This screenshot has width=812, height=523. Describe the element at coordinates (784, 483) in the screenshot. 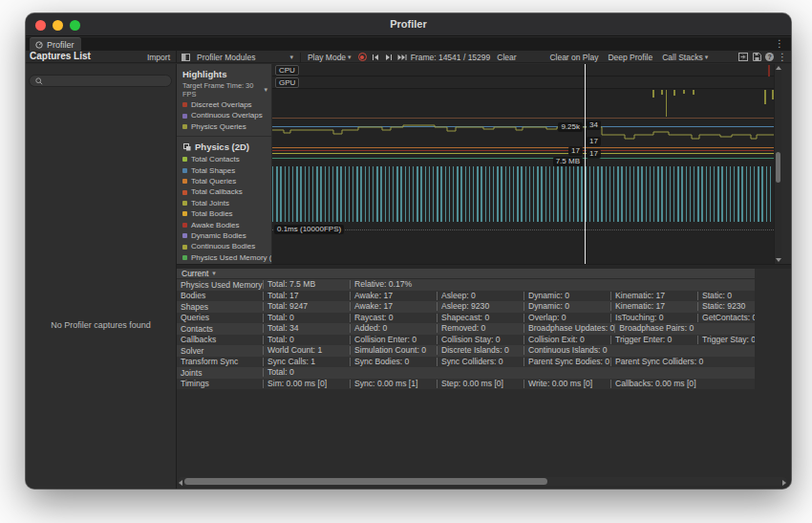

I see `scroll-right-icon` at that location.